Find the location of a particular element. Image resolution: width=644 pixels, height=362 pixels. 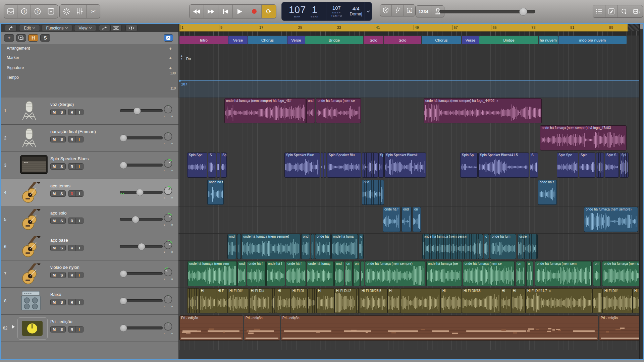

global-tracks-toggle-button is located at coordinates (168, 38).